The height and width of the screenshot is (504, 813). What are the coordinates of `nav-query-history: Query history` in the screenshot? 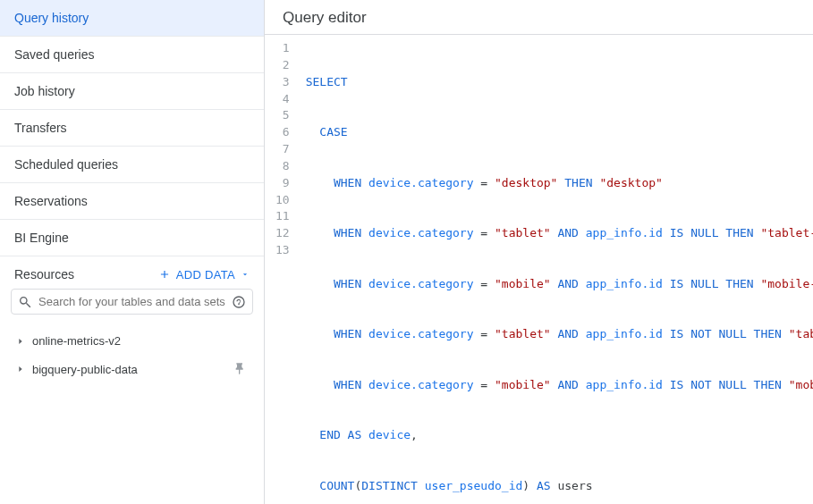 It's located at (132, 18).